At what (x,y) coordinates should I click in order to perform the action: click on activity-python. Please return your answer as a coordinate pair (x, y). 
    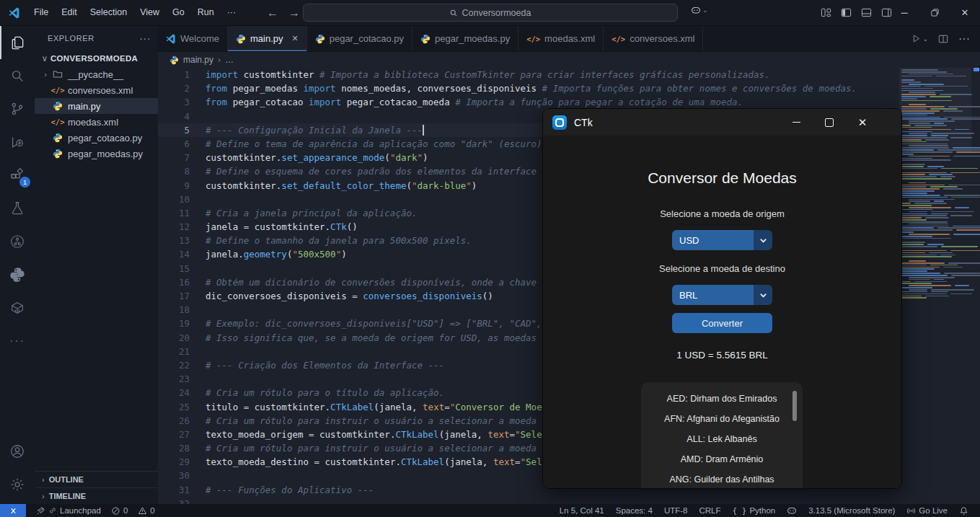
    Looking at the image, I should click on (17, 275).